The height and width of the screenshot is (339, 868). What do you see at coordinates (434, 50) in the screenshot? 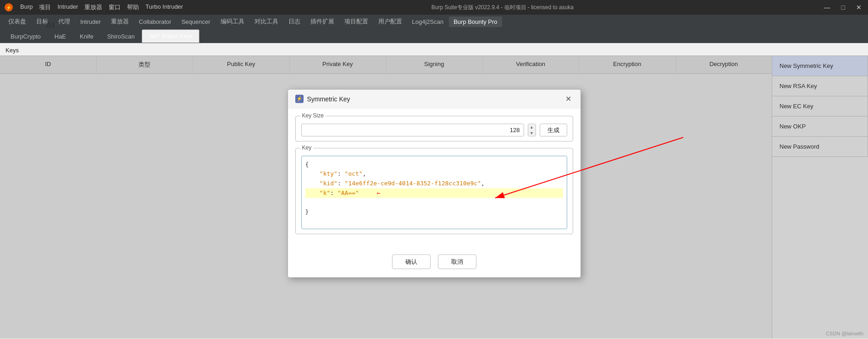
I see `keys-section-label: Keys` at bounding box center [434, 50].